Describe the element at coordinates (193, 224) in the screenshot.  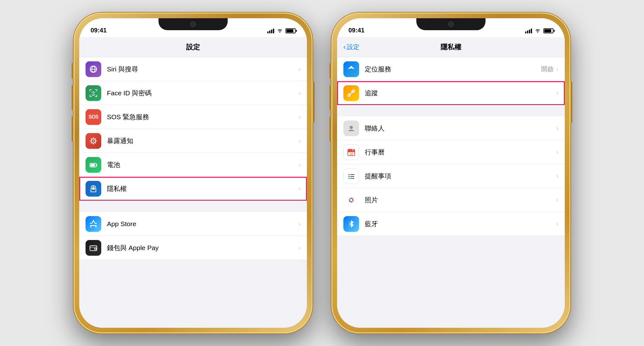
I see `settings-row-appstore: App Store ›` at that location.